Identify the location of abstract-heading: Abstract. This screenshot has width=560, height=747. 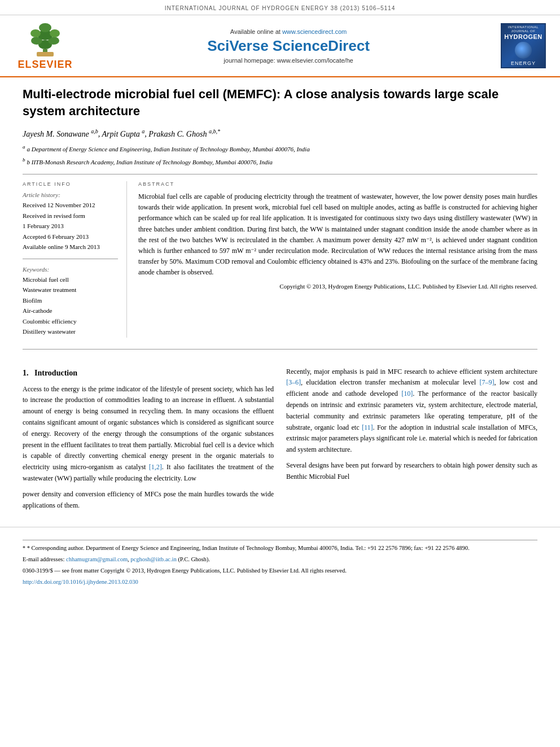
(338, 184).